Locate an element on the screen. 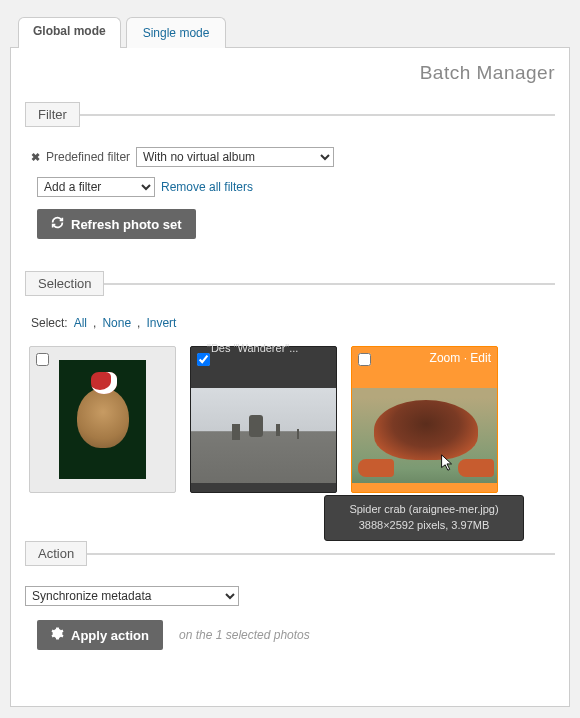 The image size is (580, 718). action-select: Synchronize metadata is located at coordinates (132, 596).